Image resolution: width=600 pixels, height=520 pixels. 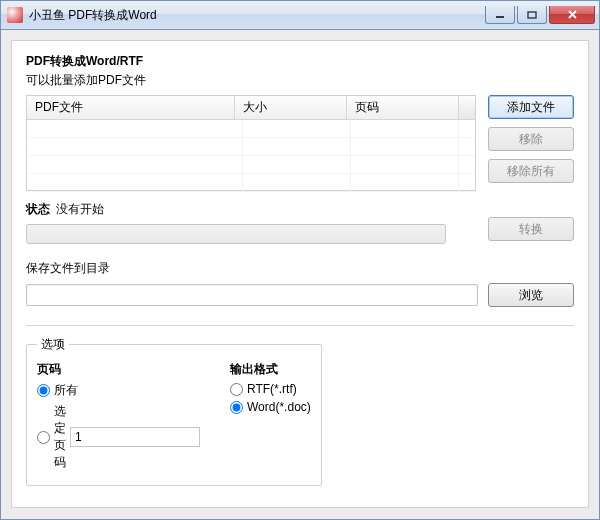 I want to click on save-label: 保存文件到目录, so click(x=300, y=268).